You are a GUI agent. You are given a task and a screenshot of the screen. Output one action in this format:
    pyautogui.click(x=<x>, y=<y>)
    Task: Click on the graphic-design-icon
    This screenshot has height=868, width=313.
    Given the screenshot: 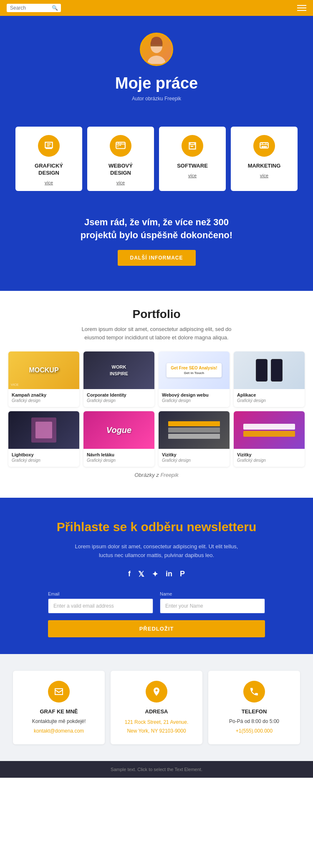 What is the action you would take?
    pyautogui.click(x=49, y=146)
    